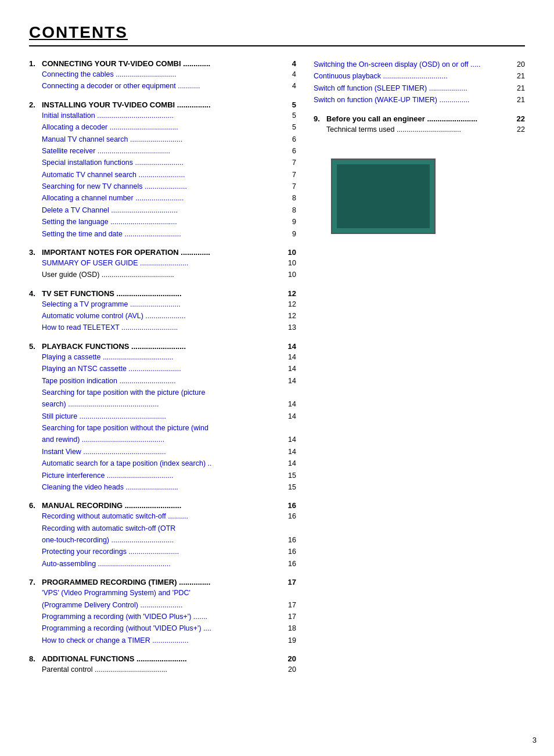 This screenshot has width=554, height=756. I want to click on toc-item: Automatic TV channel search ............…, so click(163, 175).